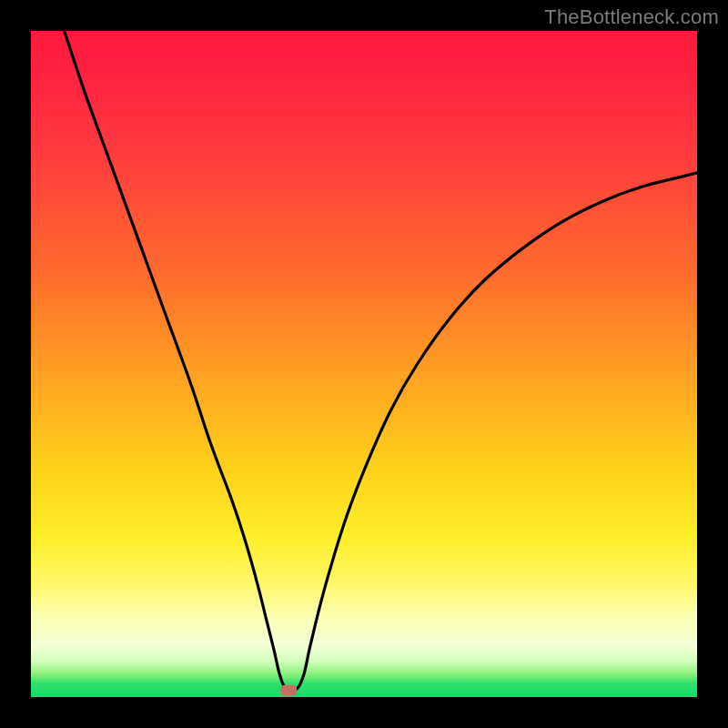 This screenshot has height=728, width=728. I want to click on watermark-text: TheBottleneck.com, so click(632, 17).